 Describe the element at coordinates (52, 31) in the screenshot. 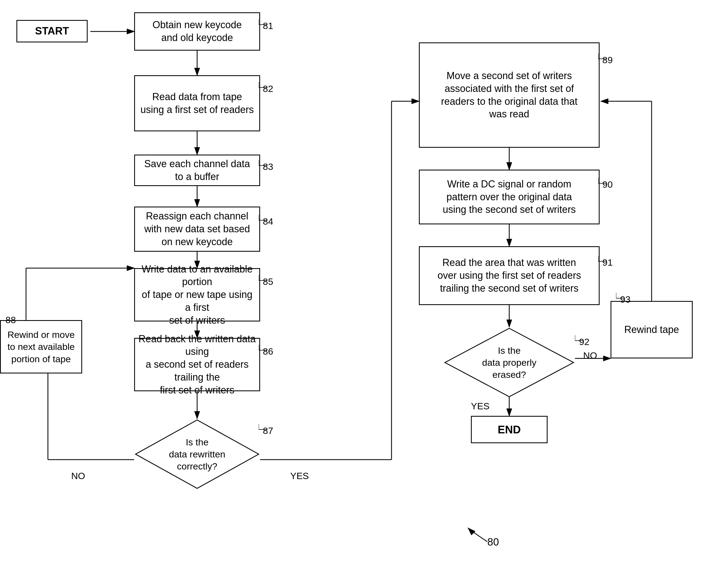

I see `start-box: START` at that location.